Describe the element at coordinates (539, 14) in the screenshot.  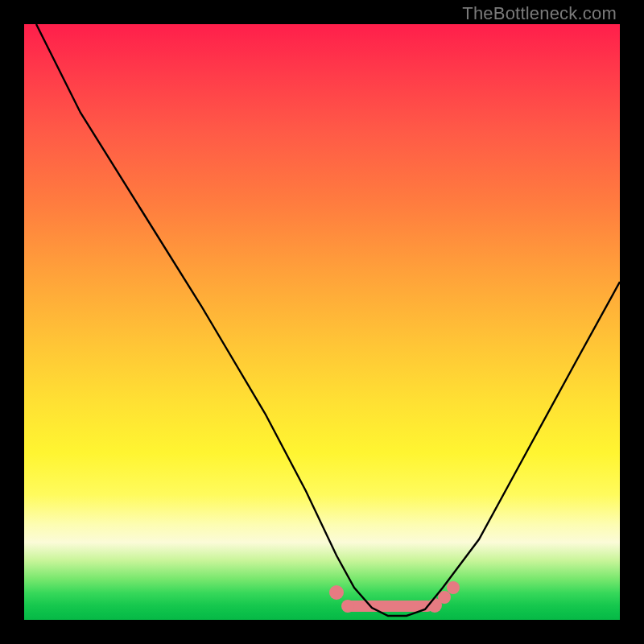
I see `watermark-text: TheBottleneck.com` at that location.